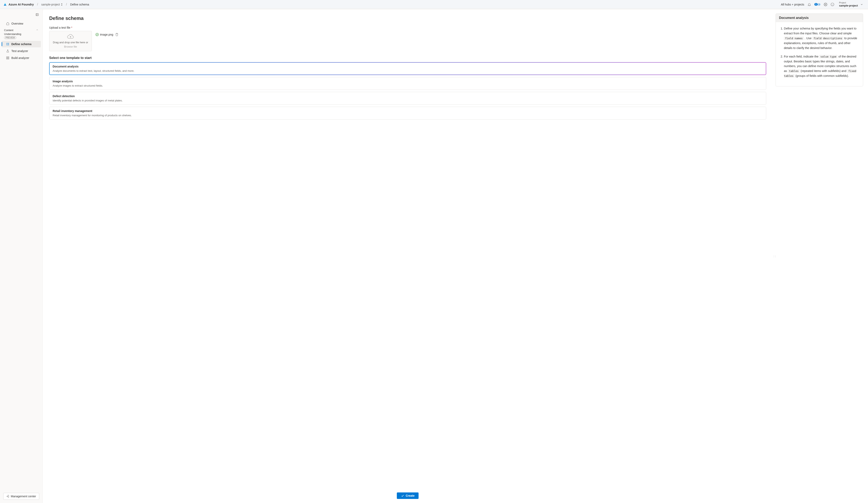  What do you see at coordinates (107, 34) in the screenshot?
I see `uploaded-file: image.png` at bounding box center [107, 34].